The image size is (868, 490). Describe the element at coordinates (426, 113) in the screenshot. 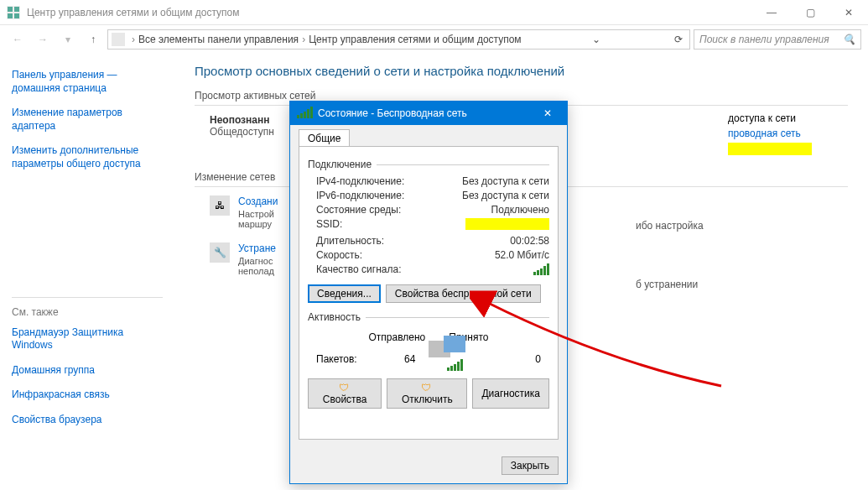

I see `dialog-title: Состояние - Беспроводная сеть` at that location.